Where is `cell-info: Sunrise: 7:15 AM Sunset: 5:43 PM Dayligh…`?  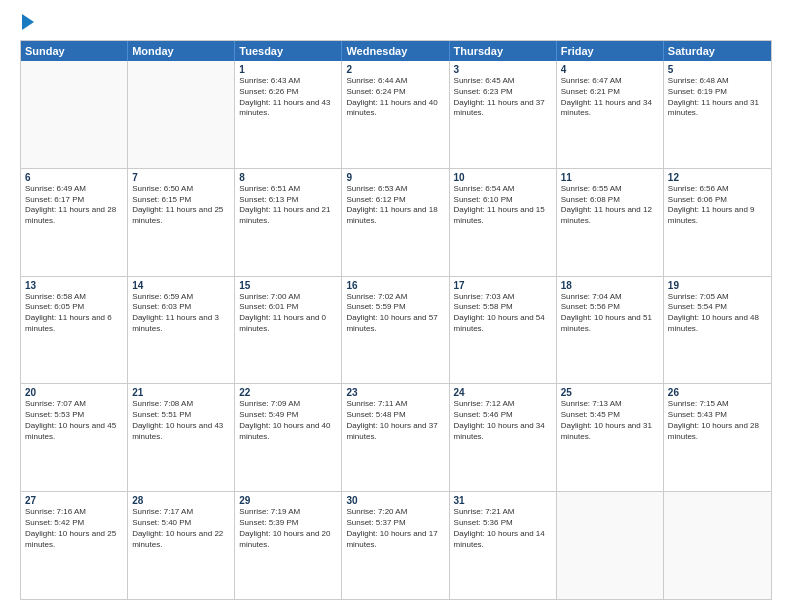
cell-info: Sunrise: 7:15 AM Sunset: 5:43 PM Dayligh… is located at coordinates (718, 420).